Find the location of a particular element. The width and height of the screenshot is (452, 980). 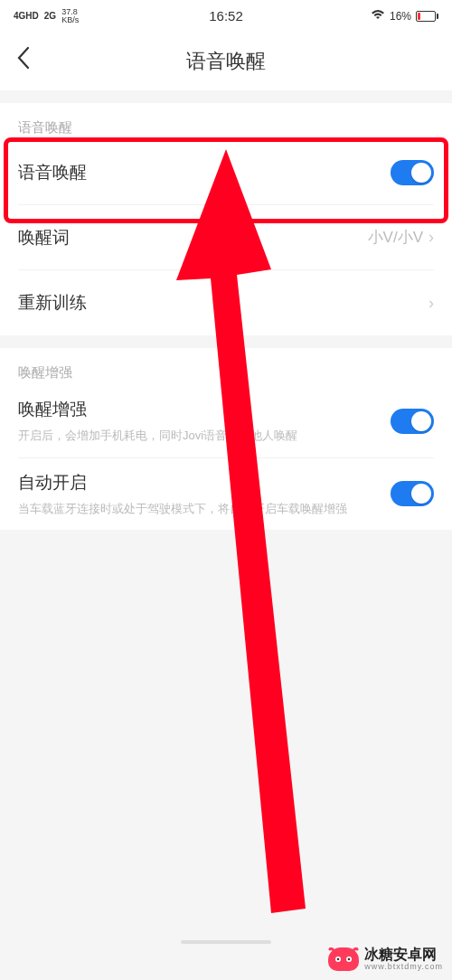

watermark: 冰糖安卓网 www.btxtdmy.com is located at coordinates (385, 959).